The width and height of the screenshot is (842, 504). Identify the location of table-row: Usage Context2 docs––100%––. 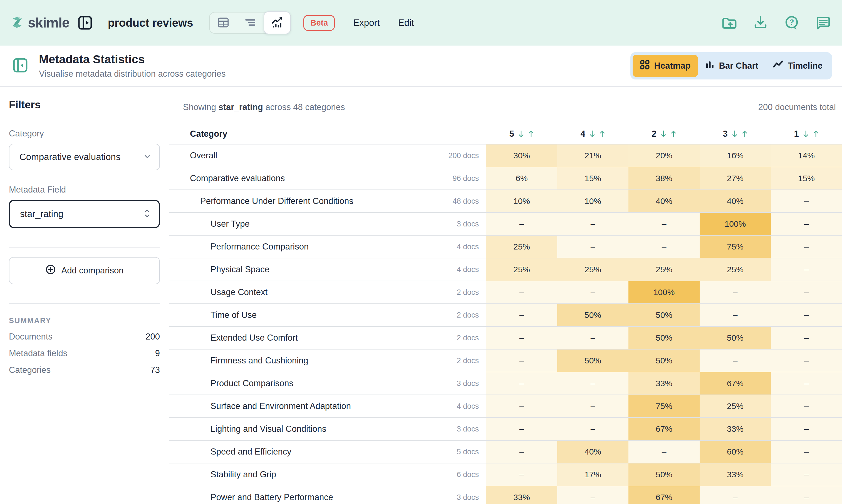
(506, 293).